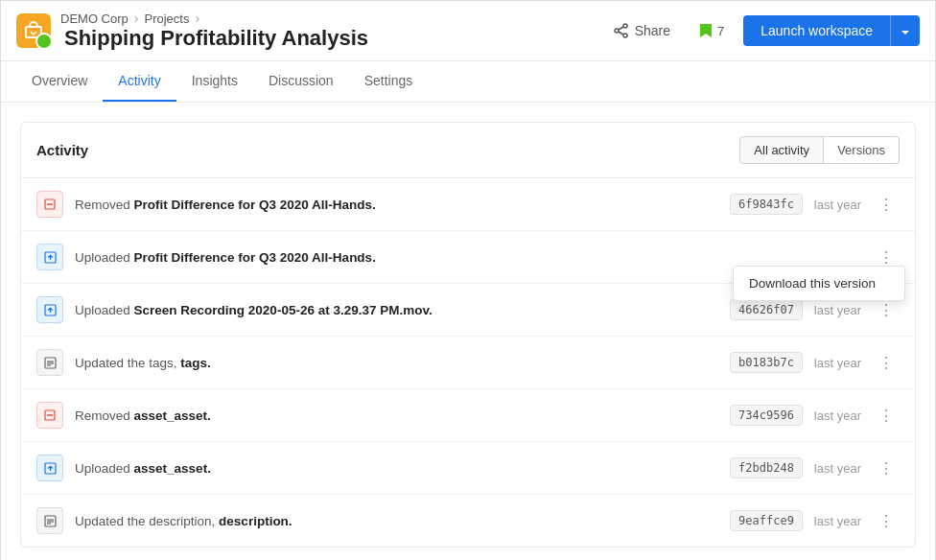 This screenshot has height=560, width=936. What do you see at coordinates (59, 82) in the screenshot?
I see `tab-overview: Overview` at bounding box center [59, 82].